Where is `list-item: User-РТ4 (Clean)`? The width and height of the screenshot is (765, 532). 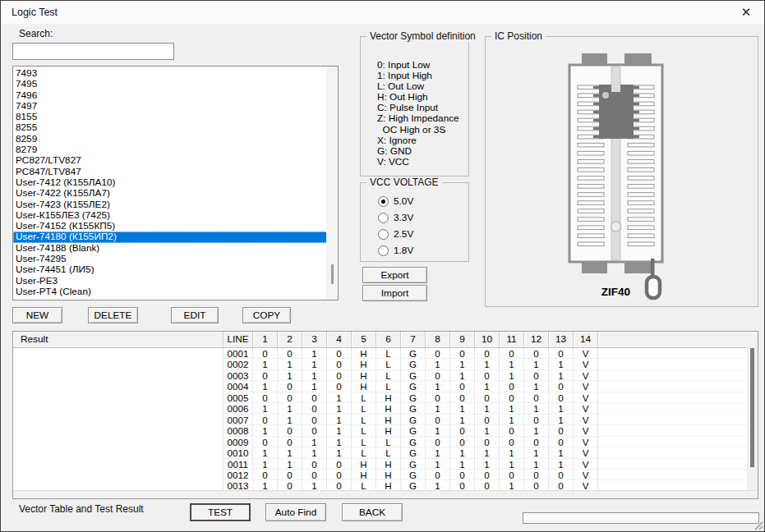
list-item: User-РТ4 (Clean) is located at coordinates (176, 292).